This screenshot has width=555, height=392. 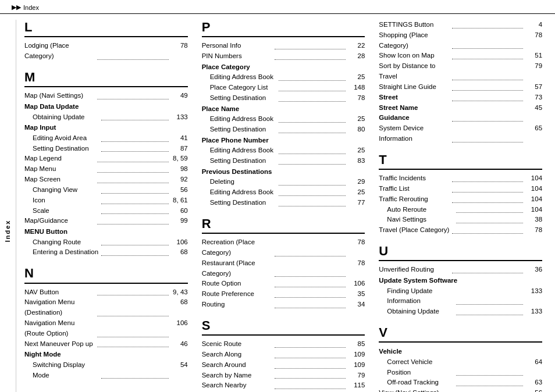 I want to click on entry-name: Editing Avoid Area, so click(x=66, y=138).